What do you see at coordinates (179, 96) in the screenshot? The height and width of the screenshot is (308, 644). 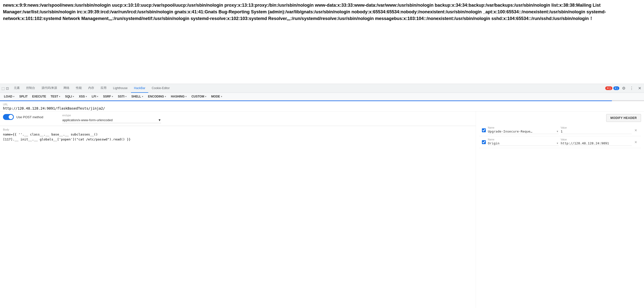 I see `hashing-button: HASHING ▼` at bounding box center [179, 96].